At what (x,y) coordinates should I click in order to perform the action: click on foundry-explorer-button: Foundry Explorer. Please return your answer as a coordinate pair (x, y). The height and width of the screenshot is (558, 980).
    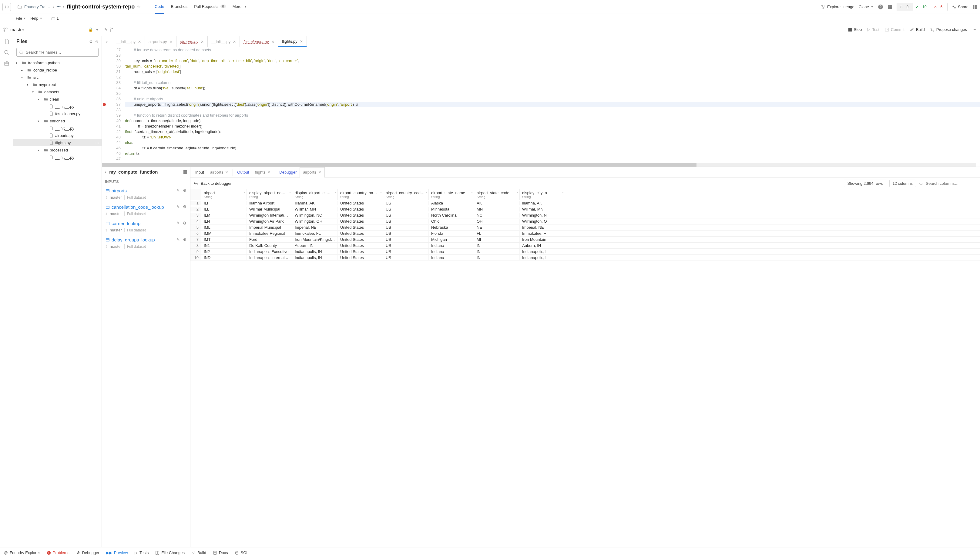
    Looking at the image, I should click on (21, 553).